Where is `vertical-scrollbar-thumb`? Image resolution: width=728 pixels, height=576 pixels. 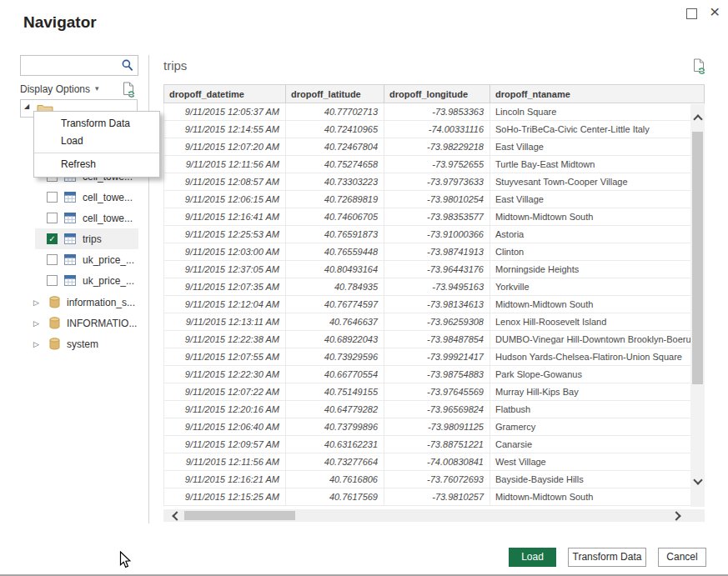
vertical-scrollbar-thumb is located at coordinates (697, 258).